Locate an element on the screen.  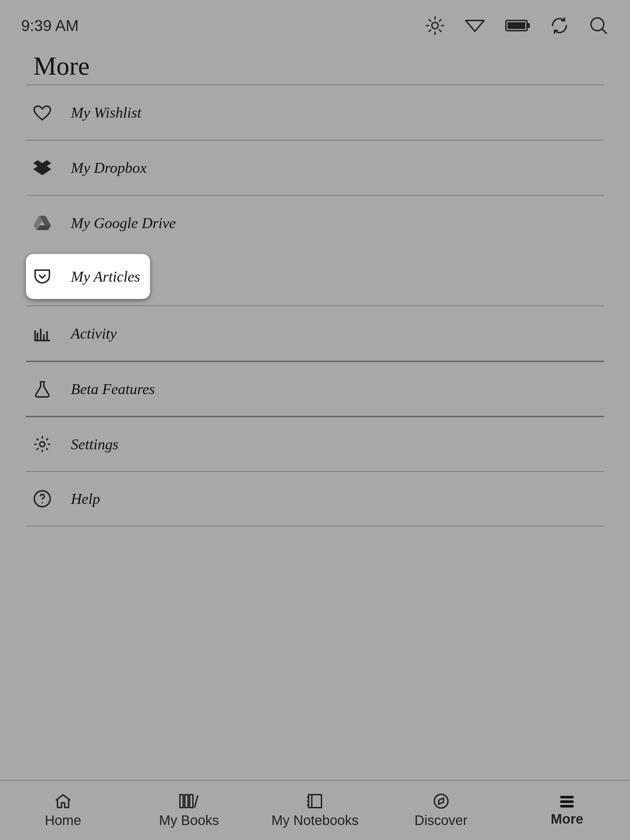
heart-icon is located at coordinates (43, 112).